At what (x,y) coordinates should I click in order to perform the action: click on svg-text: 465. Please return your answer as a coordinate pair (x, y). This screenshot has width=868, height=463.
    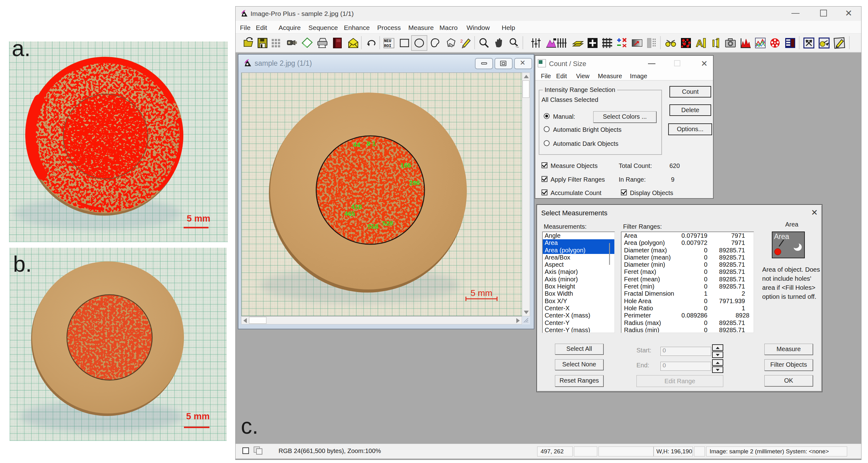
    Looking at the image, I should click on (350, 214).